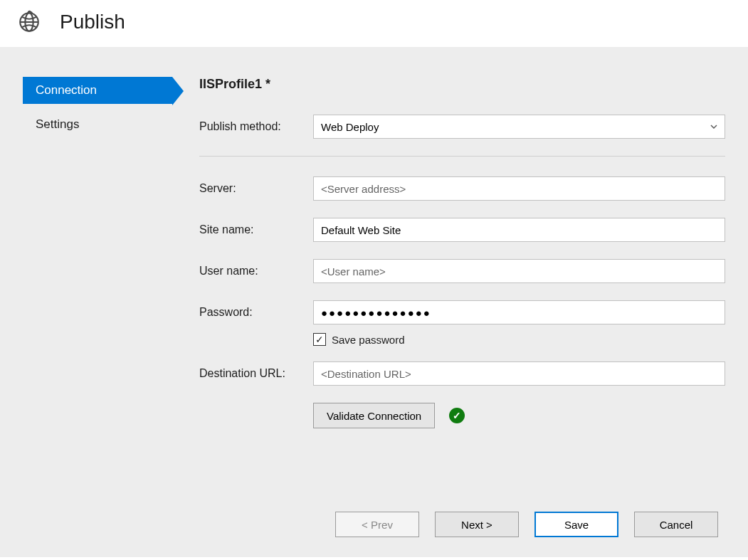 Image resolution: width=748 pixels, height=560 pixels. What do you see at coordinates (98, 111) in the screenshot?
I see `wizard-sidebar: Connection Settings` at bounding box center [98, 111].